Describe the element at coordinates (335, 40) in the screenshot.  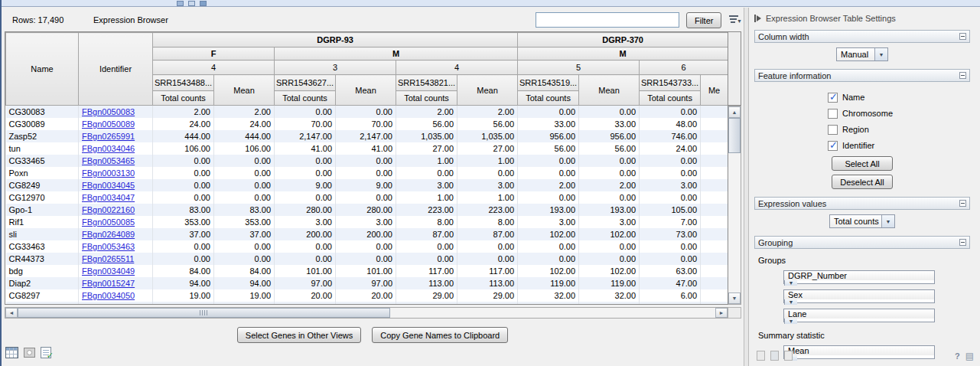
I see `group-header-dgrp93: DGRP-93` at that location.